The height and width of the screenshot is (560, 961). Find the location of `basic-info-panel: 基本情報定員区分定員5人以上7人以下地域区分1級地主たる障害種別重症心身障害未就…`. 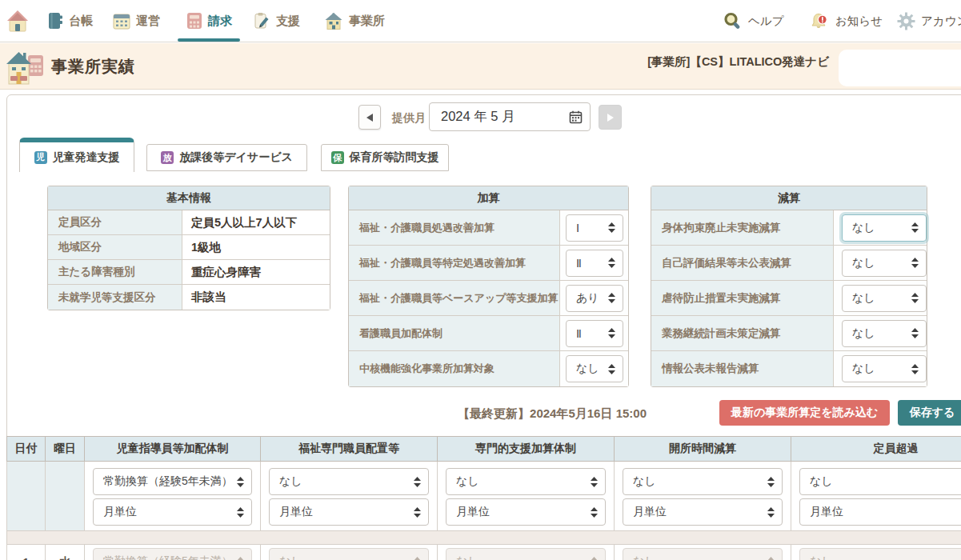

basic-info-panel: 基本情報定員区分定員5人以上7人以下地域区分1級地主たる障害種別重症心身障害未就… is located at coordinates (189, 248).